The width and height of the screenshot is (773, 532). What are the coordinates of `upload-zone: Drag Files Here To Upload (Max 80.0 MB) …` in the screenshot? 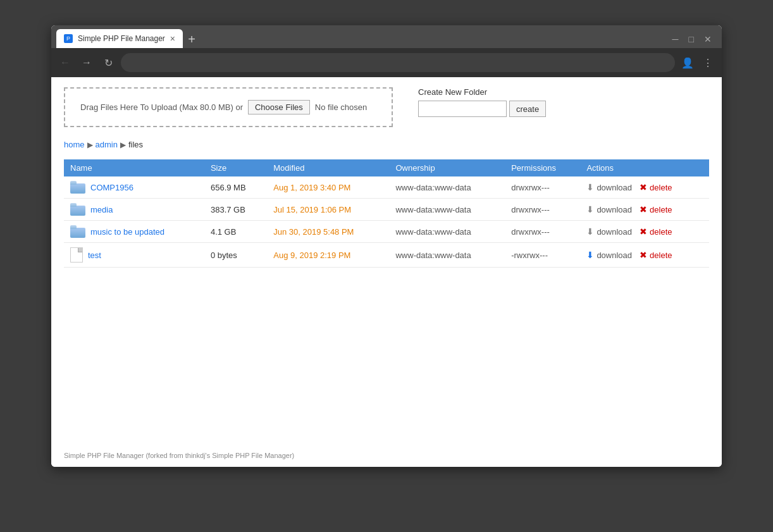 It's located at (228, 108).